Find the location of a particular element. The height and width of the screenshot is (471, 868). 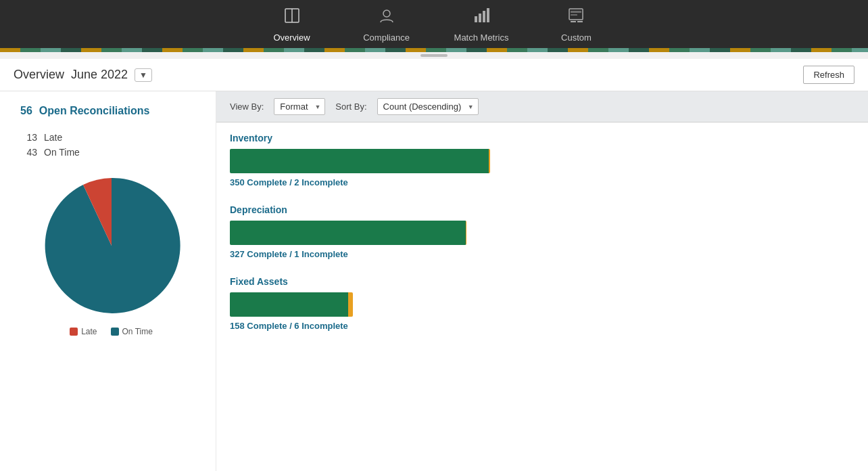

view-controls-bar: View By: Format Status Owner Sort By: Co… is located at coordinates (542, 107).